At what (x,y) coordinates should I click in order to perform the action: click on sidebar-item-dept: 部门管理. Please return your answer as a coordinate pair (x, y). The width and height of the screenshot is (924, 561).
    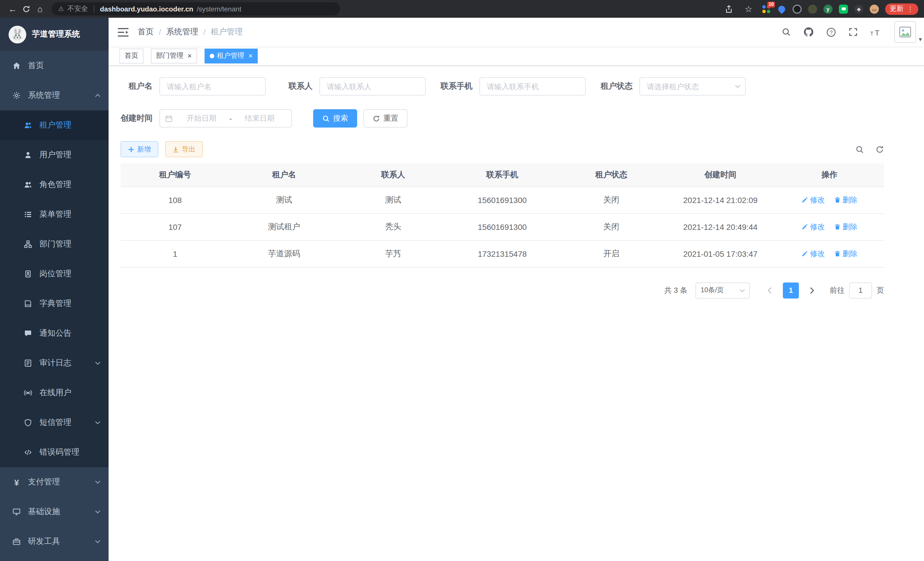
    Looking at the image, I should click on (54, 244).